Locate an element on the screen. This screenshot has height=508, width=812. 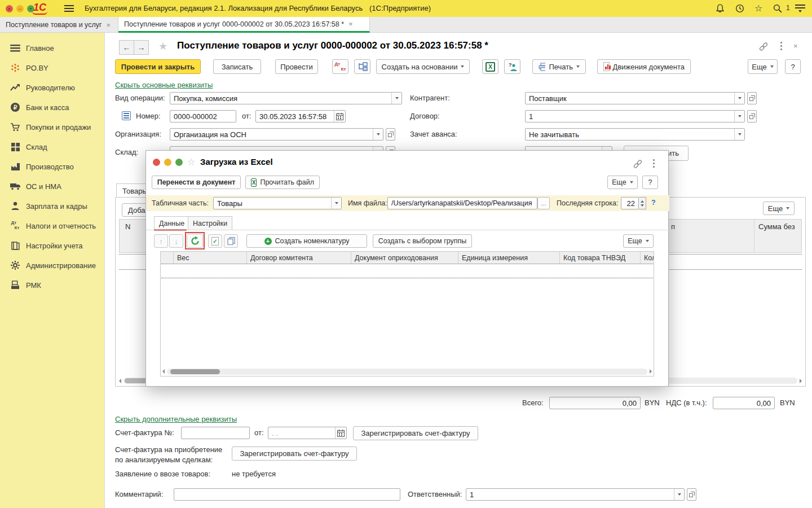
create-with-group-button: Создать с выбором группы is located at coordinates (422, 241).